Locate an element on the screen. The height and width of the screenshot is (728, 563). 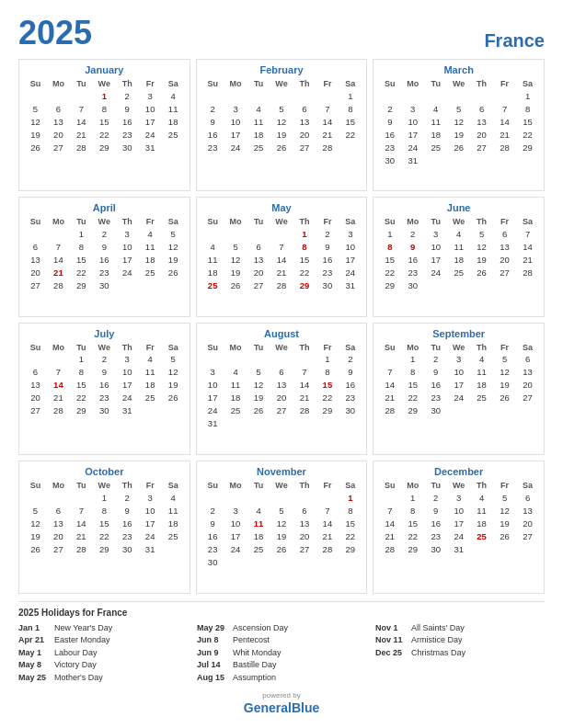
holiday-name: Bastille Day is located at coordinates (255, 665).